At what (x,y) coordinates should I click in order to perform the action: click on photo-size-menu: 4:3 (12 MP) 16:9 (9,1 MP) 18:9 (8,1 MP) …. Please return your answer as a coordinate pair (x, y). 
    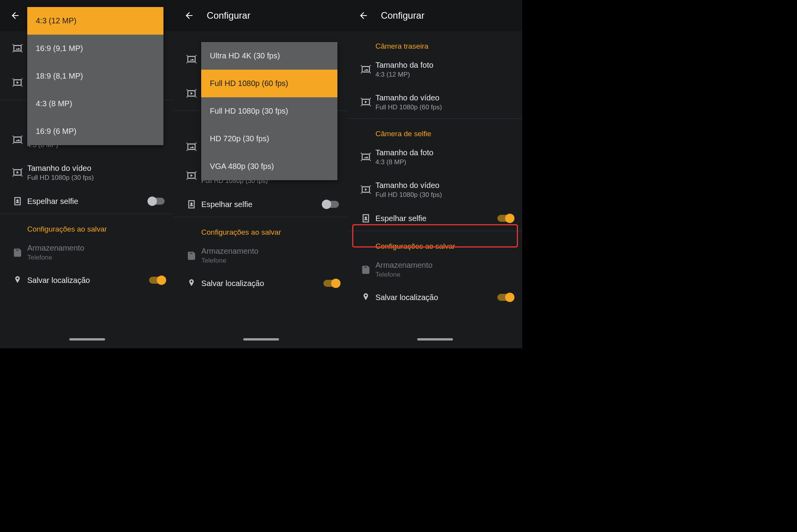
    Looking at the image, I should click on (95, 76).